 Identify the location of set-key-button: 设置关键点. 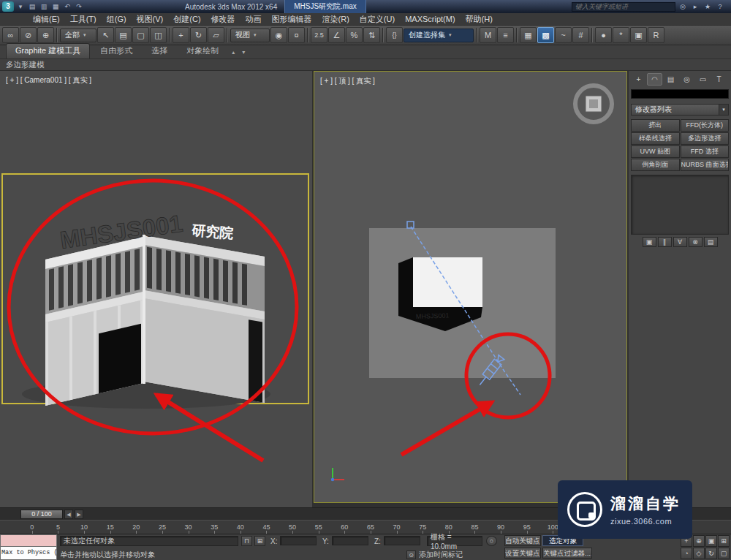
(523, 553).